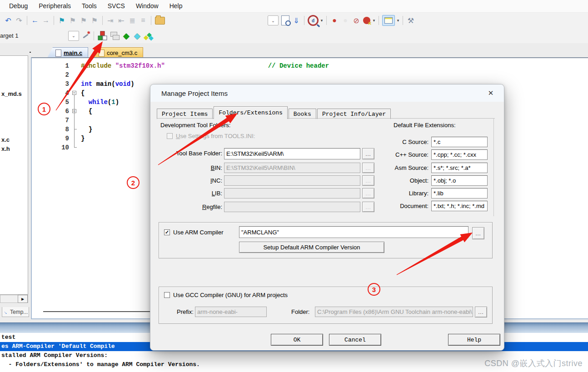  I want to click on dev-row-label: BIN:, so click(190, 168).